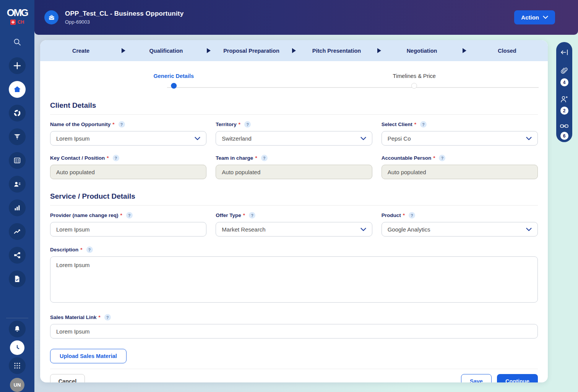 This screenshot has height=392, width=578. What do you see at coordinates (51, 18) in the screenshot?
I see `briefcase-icon` at bounding box center [51, 18].